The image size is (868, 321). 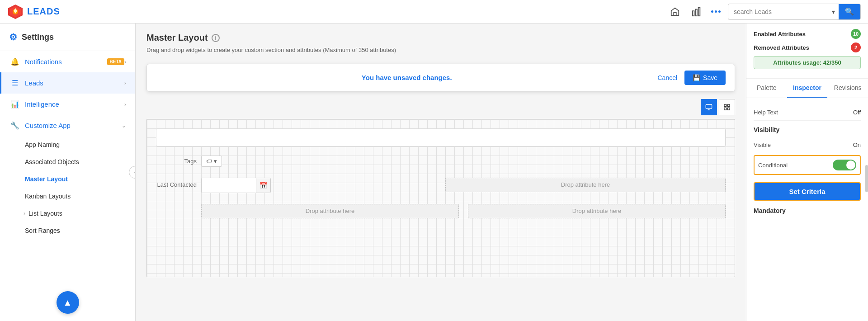 I want to click on sidebar-item-label: Intelligence, so click(x=75, y=104).